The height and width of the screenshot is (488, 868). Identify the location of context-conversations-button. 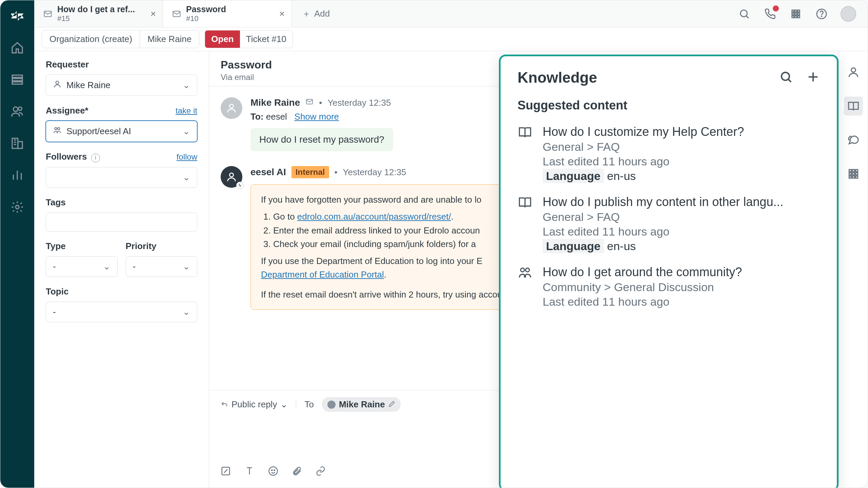
(853, 140).